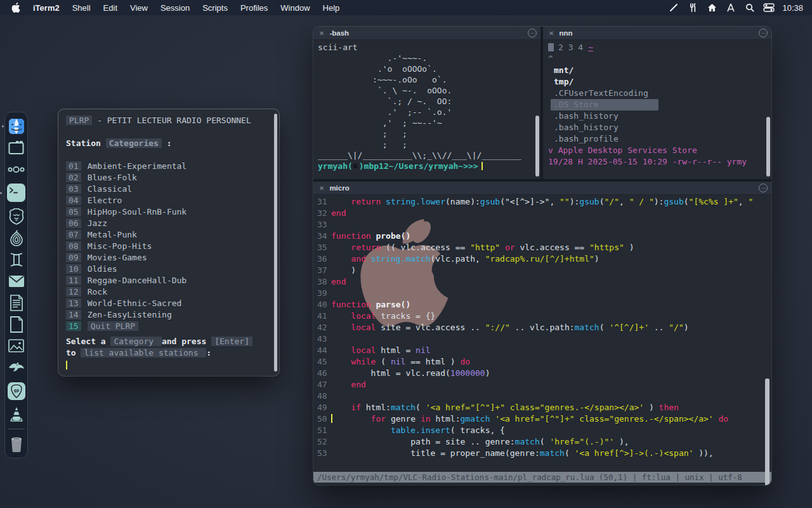 The width and height of the screenshot is (812, 508). What do you see at coordinates (660, 93) in the screenshot?
I see `nnn-file-row: .CFUserTextEncoding` at bounding box center [660, 93].